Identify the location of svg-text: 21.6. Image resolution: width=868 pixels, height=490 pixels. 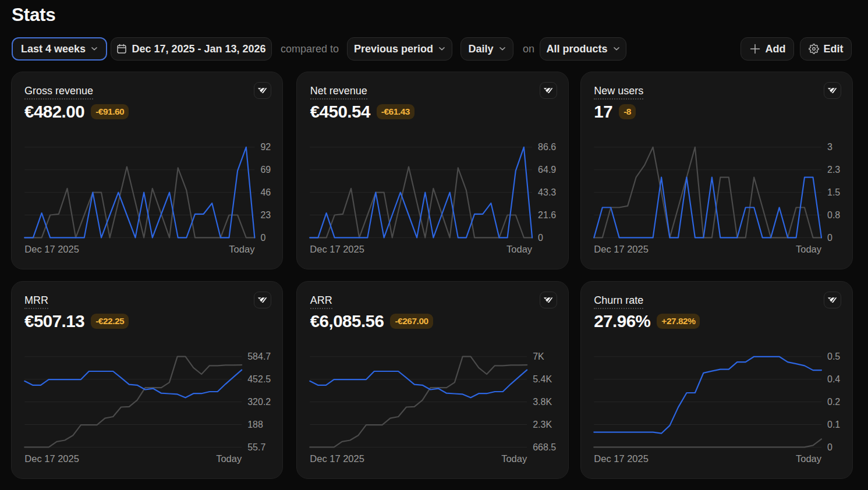
(547, 215).